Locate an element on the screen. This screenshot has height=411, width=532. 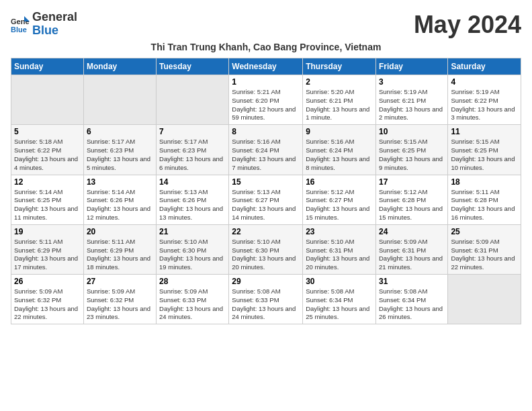
calendar-cell: 14Sunrise: 5:13 AM Sunset: 6:26 PM Dayli… is located at coordinates (193, 199).